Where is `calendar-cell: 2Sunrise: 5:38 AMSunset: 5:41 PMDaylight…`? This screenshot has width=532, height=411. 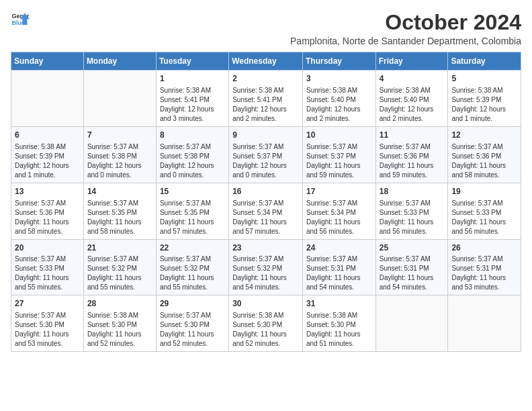 calendar-cell: 2Sunrise: 5:38 AMSunset: 5:41 PMDaylight… is located at coordinates (266, 99).